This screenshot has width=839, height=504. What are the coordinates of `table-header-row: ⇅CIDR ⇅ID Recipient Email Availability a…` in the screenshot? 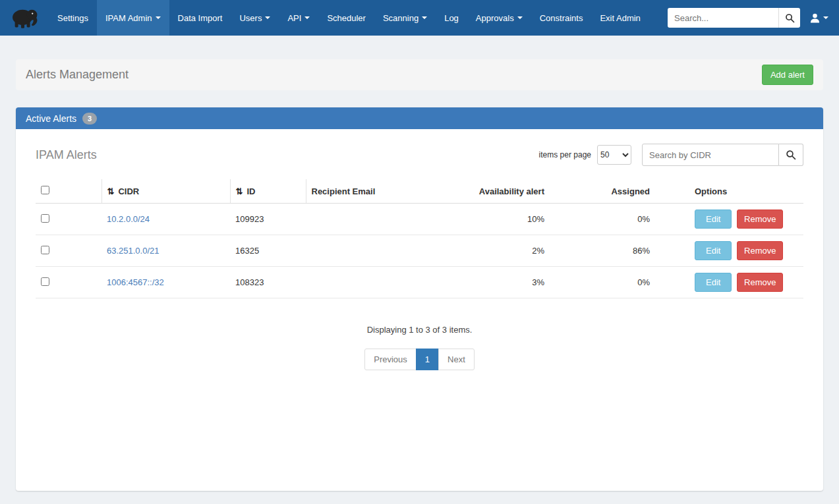 It's located at (419, 191).